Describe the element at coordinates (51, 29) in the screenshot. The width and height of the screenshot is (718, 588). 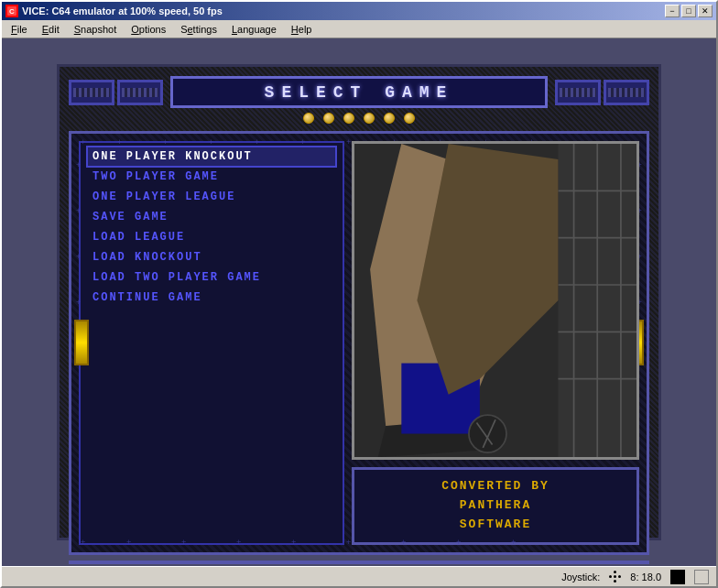
I see `menu-edit: Edit` at that location.